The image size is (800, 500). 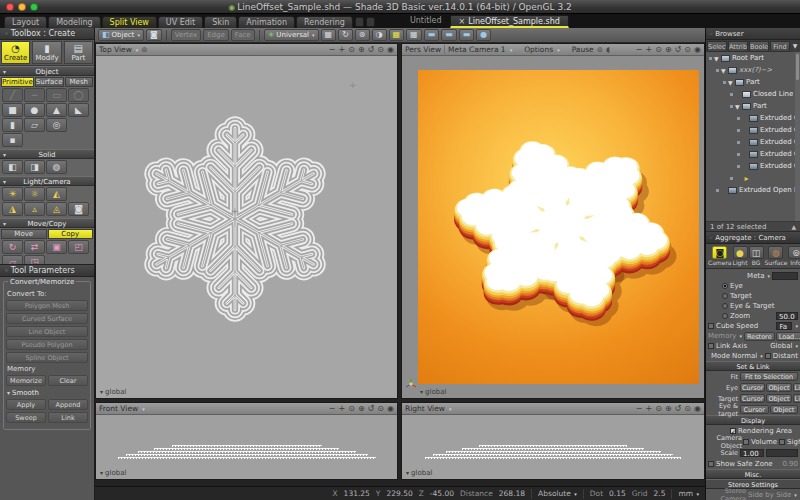 What do you see at coordinates (759, 46) in the screenshot?
I see `browser-tab-boolean: Boolean` at bounding box center [759, 46].